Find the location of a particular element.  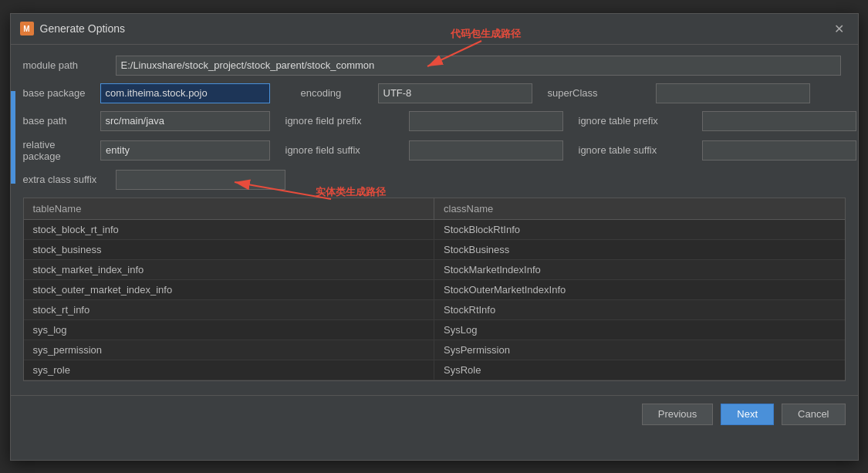

base-path-input is located at coordinates (185, 121).